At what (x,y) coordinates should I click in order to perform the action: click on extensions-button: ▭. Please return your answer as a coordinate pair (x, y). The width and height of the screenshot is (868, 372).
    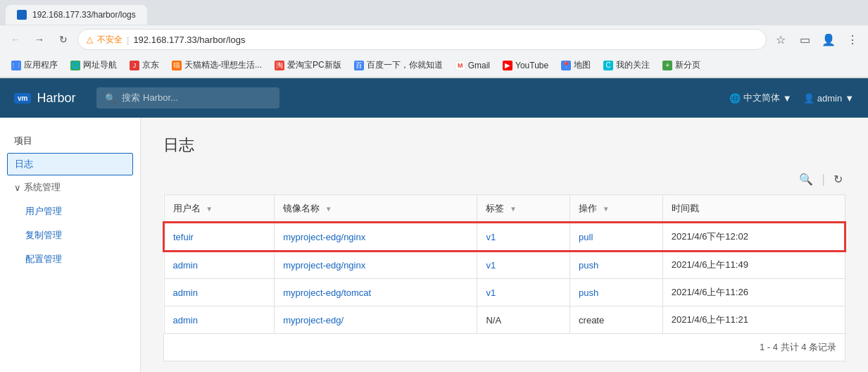
    Looking at the image, I should click on (805, 39).